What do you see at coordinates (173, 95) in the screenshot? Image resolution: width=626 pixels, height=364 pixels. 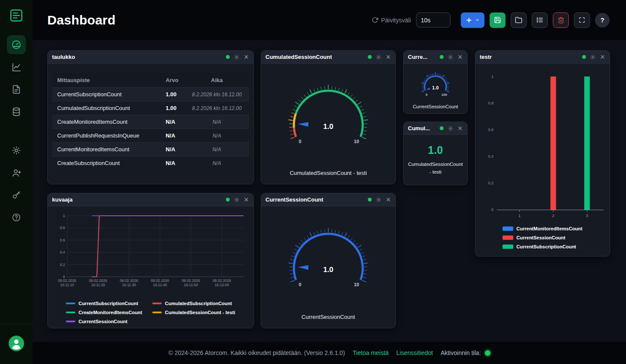 I see `table-cell: 1.00` at bounding box center [173, 95].